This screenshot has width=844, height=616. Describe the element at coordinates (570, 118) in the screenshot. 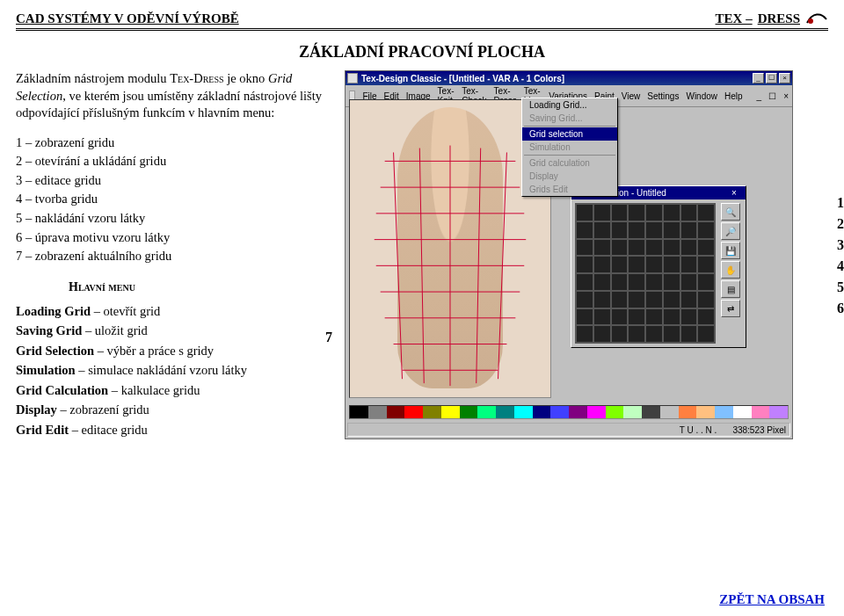

I see `dropdown-item-saving: Saving Grid...` at that location.